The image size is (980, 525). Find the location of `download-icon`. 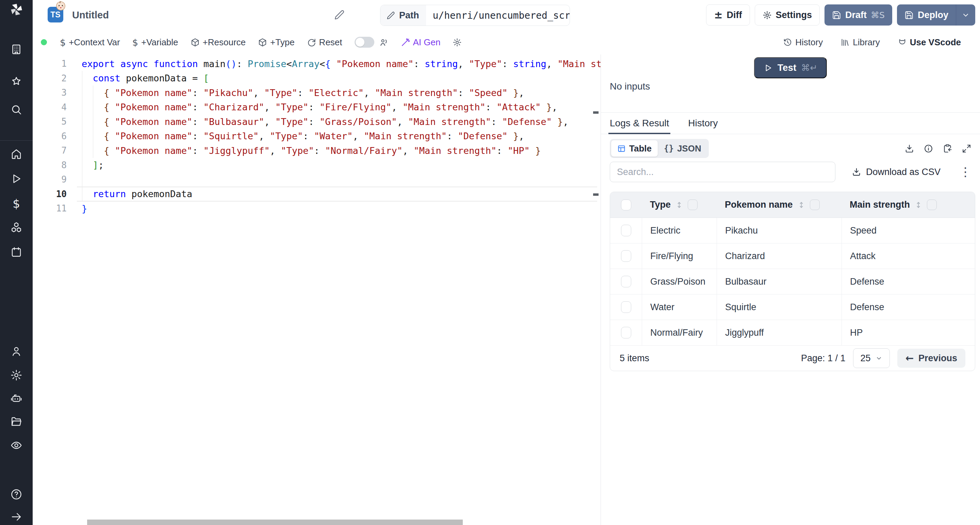

download-icon is located at coordinates (909, 148).